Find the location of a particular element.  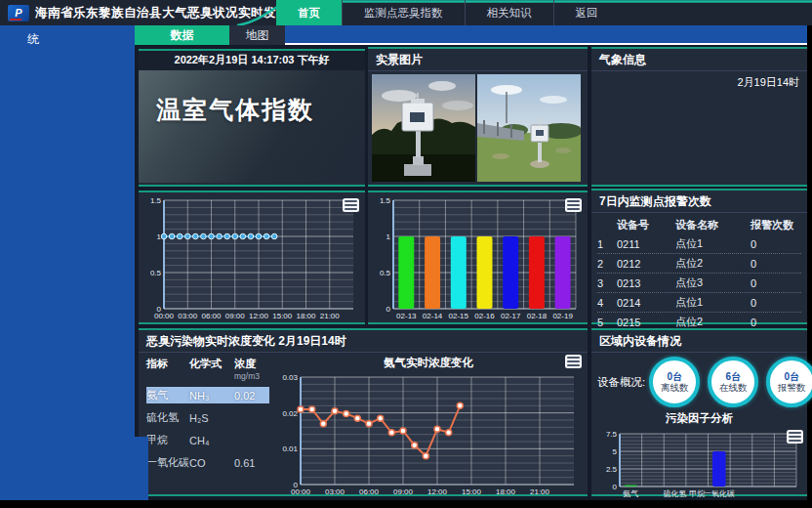

svg-text: 02-15 is located at coordinates (459, 317).